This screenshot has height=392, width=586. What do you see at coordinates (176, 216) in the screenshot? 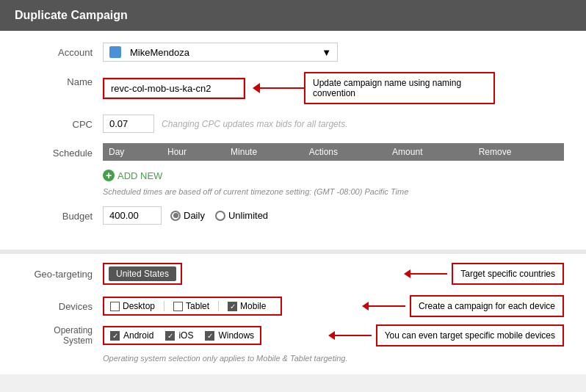
I see `radio-daily-circle` at bounding box center [176, 216].